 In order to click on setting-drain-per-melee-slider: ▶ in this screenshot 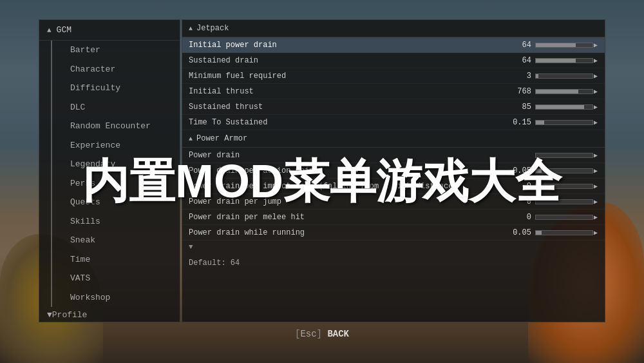, I will do `click(567, 217)`.